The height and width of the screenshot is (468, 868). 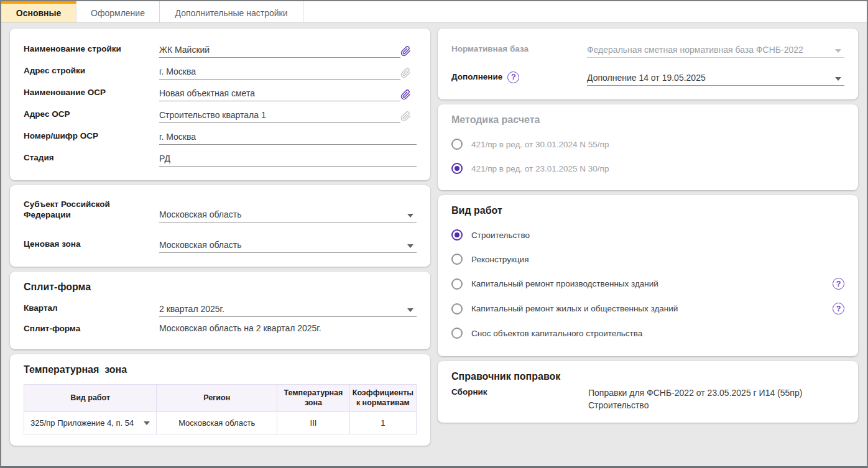 I want to click on stage-label: Стадия, so click(x=91, y=158).